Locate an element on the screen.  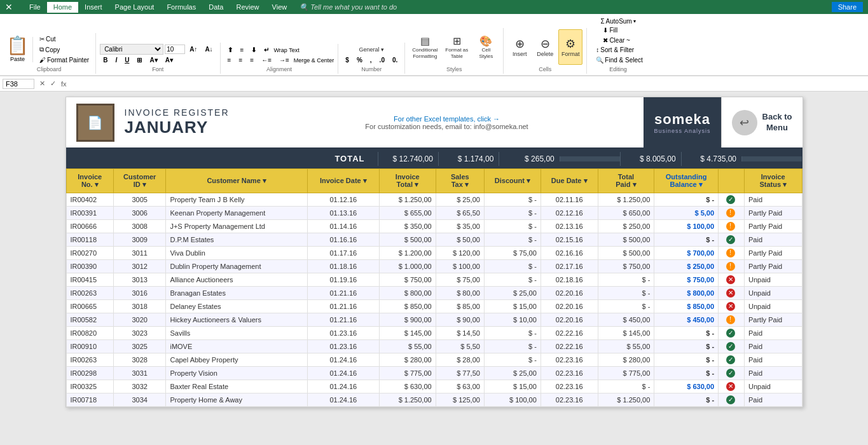
font-family-select: Calibri is located at coordinates (132, 50).